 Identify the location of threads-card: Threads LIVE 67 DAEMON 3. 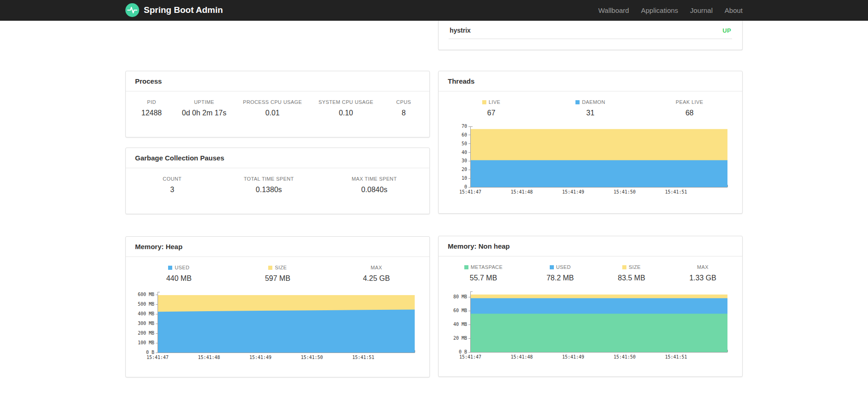
(591, 142).